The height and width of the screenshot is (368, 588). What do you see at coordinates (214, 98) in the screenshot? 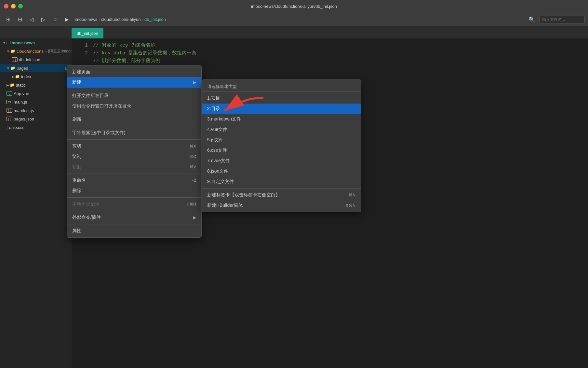
I see `submenu-label-project: 1.项目` at bounding box center [214, 98].